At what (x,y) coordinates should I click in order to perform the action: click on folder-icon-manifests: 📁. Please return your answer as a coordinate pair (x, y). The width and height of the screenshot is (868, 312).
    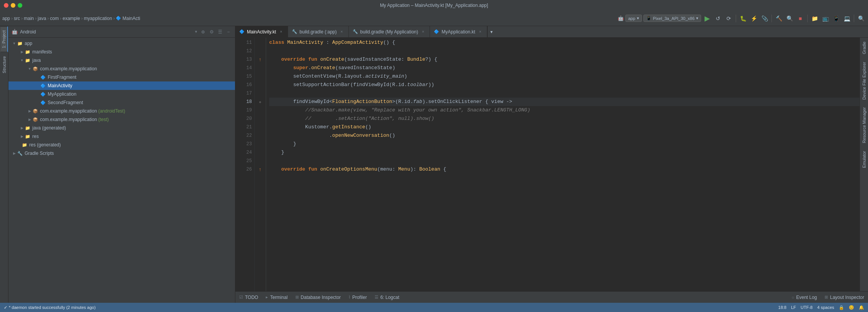
    Looking at the image, I should click on (28, 52).